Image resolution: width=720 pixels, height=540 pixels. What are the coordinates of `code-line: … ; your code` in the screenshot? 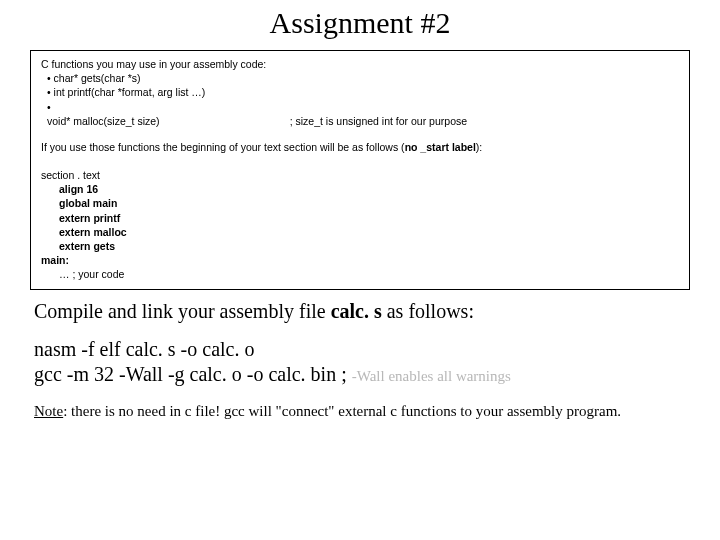 It's located at (360, 274).